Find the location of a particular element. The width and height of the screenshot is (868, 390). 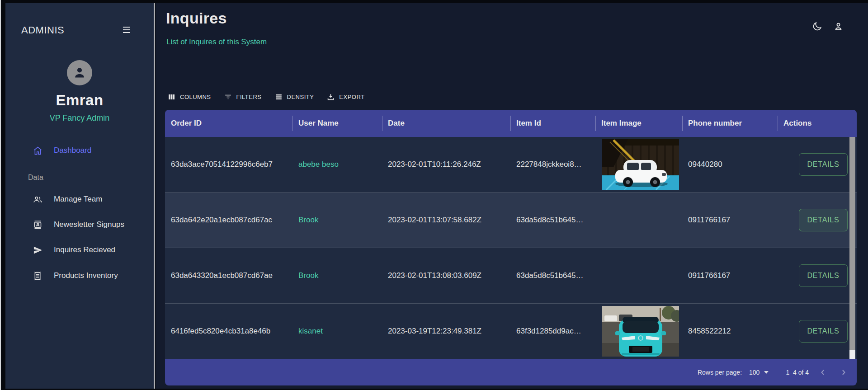

table-footer: Rows per page: 100 1–4 of 4 is located at coordinates (511, 372).